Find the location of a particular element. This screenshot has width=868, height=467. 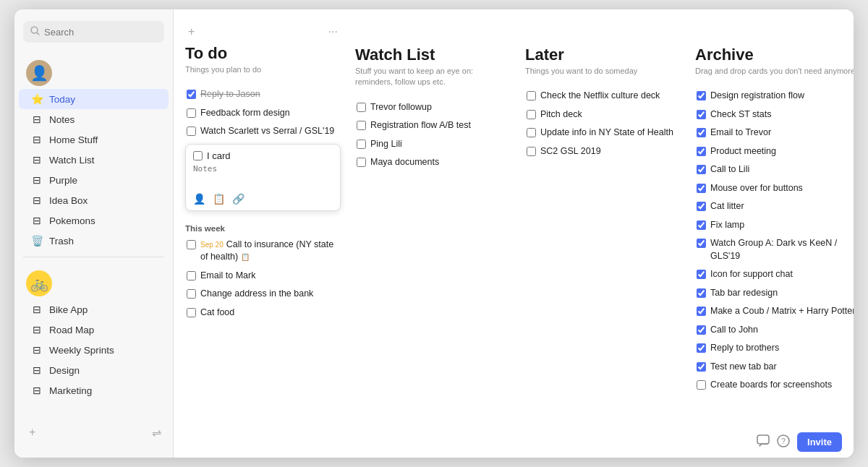

task-archive-9: Watch Group A: Dark vs KeeN / GLS'19 is located at coordinates (774, 250).